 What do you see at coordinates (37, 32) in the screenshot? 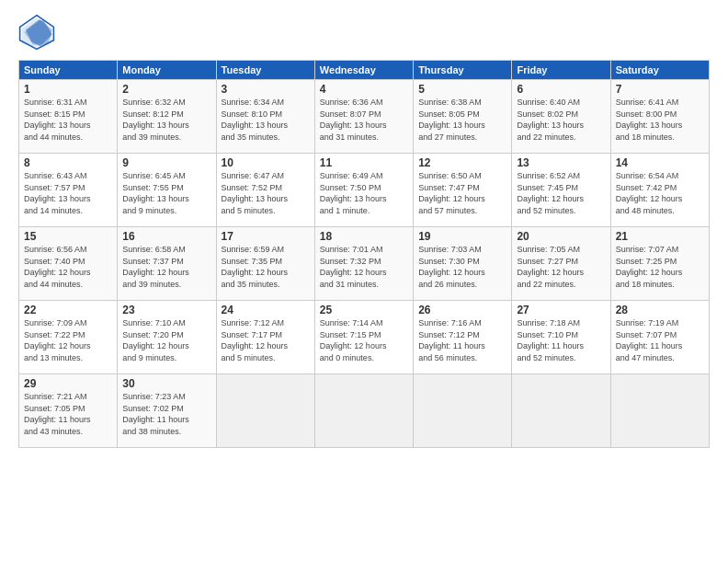
I see `logo-icon` at bounding box center [37, 32].